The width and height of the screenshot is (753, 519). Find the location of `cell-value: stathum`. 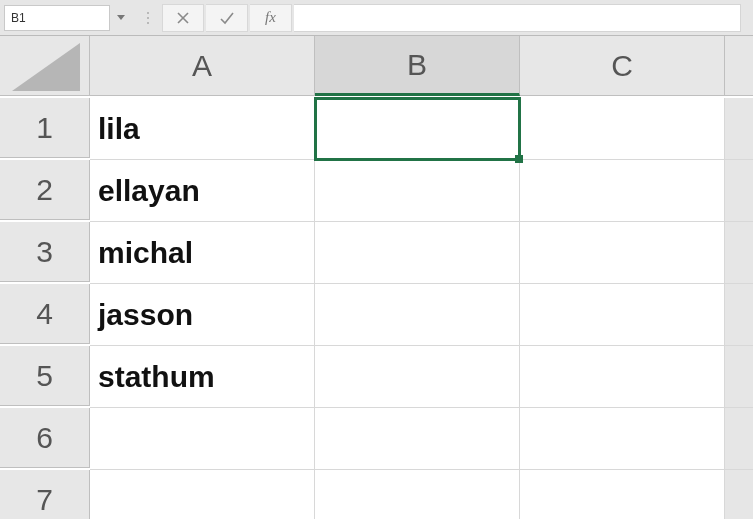

cell-value: stathum is located at coordinates (156, 377).